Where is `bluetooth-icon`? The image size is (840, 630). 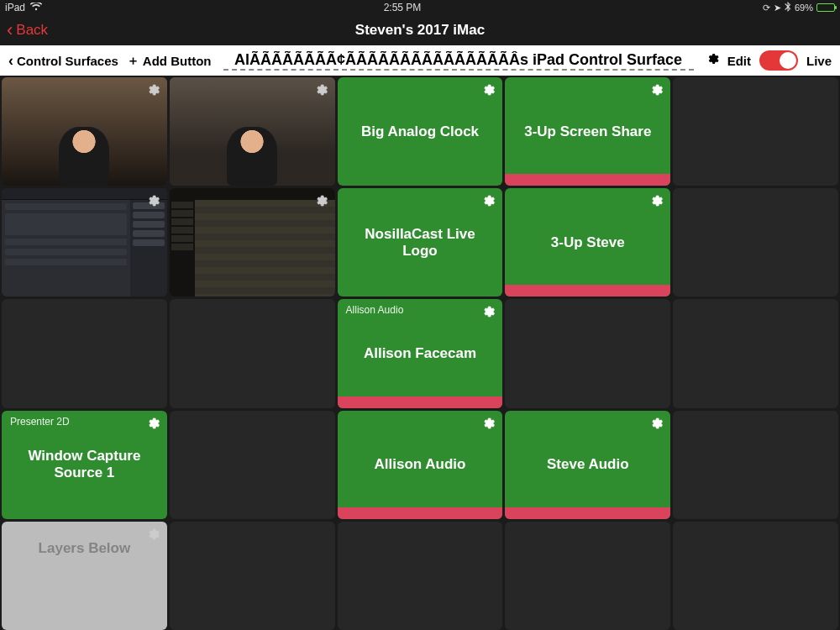
bluetooth-icon is located at coordinates (788, 8).